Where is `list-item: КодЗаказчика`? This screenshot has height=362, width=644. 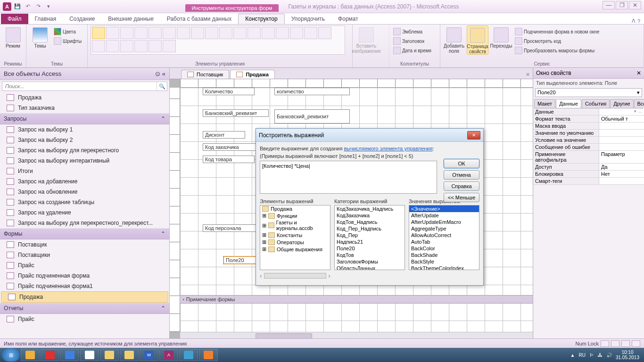 list-item: КодЗаказчика is located at coordinates (370, 215).